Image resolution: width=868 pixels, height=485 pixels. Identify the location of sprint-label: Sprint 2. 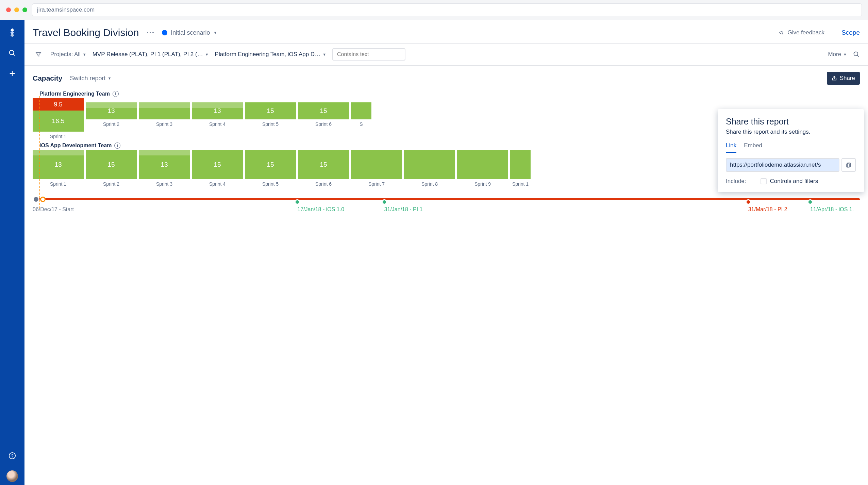
(111, 124).